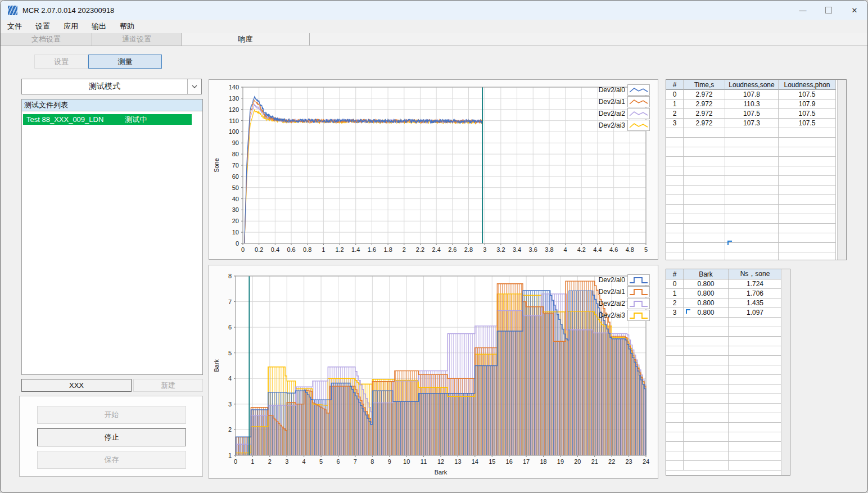  What do you see at coordinates (751, 114) in the screenshot?
I see `table-row: 22.972107.5107.5` at bounding box center [751, 114].